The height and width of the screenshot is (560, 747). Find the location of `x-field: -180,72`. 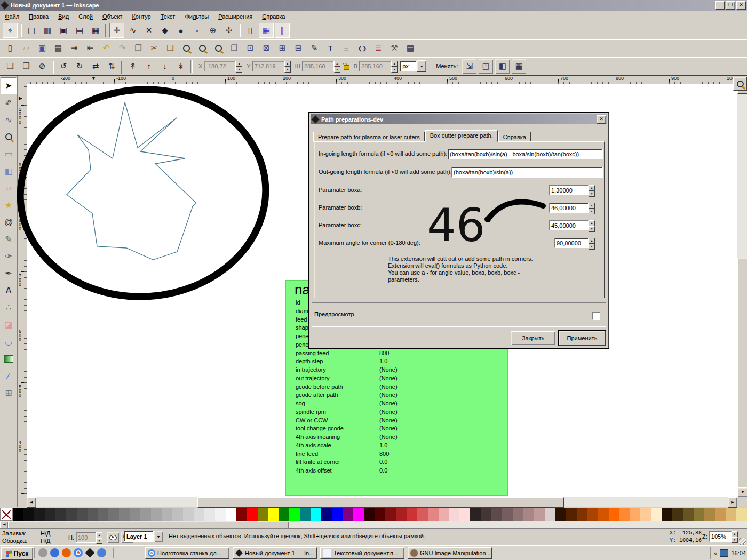

x-field: -180,72 is located at coordinates (220, 66).